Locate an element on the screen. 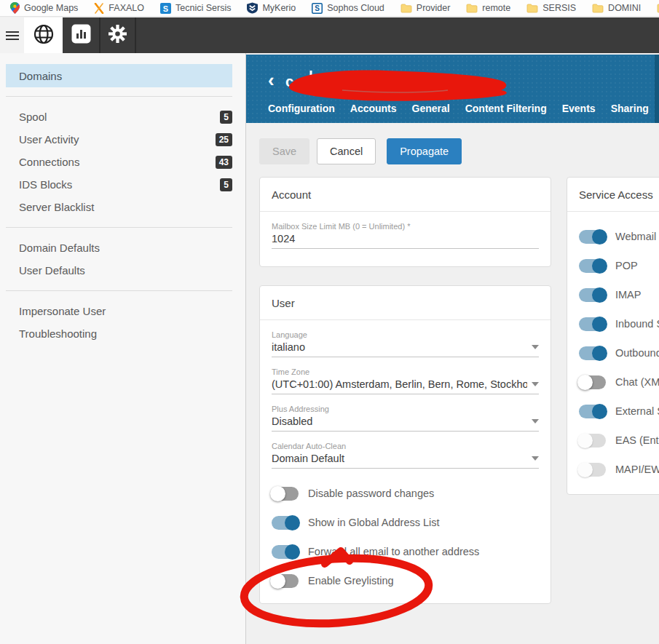 The width and height of the screenshot is (659, 644). sidebar-item-label: Server Blacklist is located at coordinates (57, 207).